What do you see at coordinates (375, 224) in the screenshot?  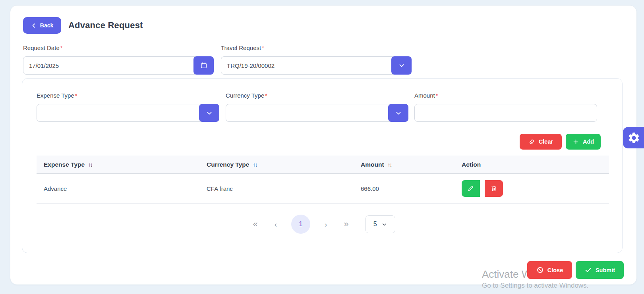 I see `page-size-value: 5` at bounding box center [375, 224].